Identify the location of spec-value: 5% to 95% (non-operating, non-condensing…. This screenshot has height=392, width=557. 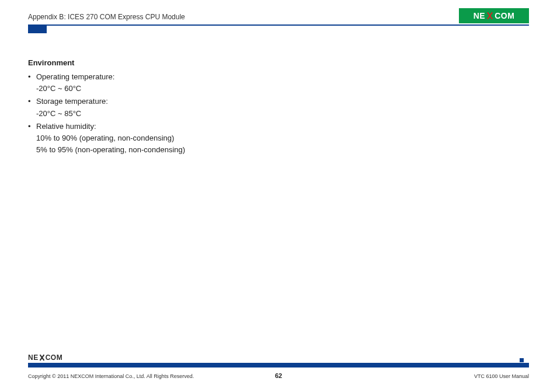
(178, 150).